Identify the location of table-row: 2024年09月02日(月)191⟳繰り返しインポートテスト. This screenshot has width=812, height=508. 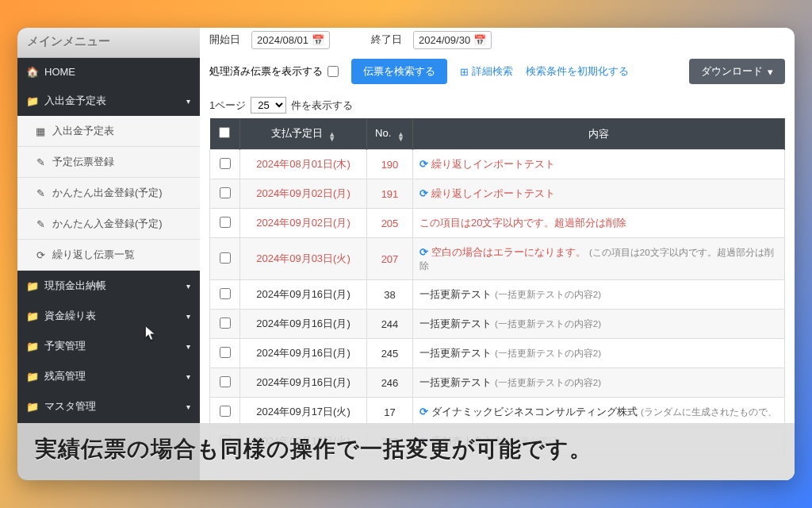
(498, 194).